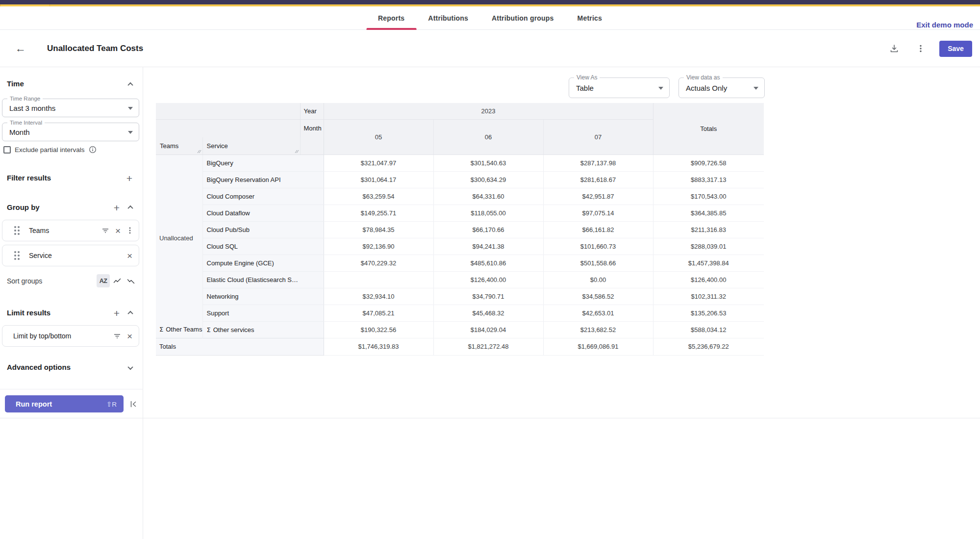 This screenshot has width=980, height=539. What do you see at coordinates (39, 367) in the screenshot?
I see `advanced-options-heading: Advanced options` at bounding box center [39, 367].